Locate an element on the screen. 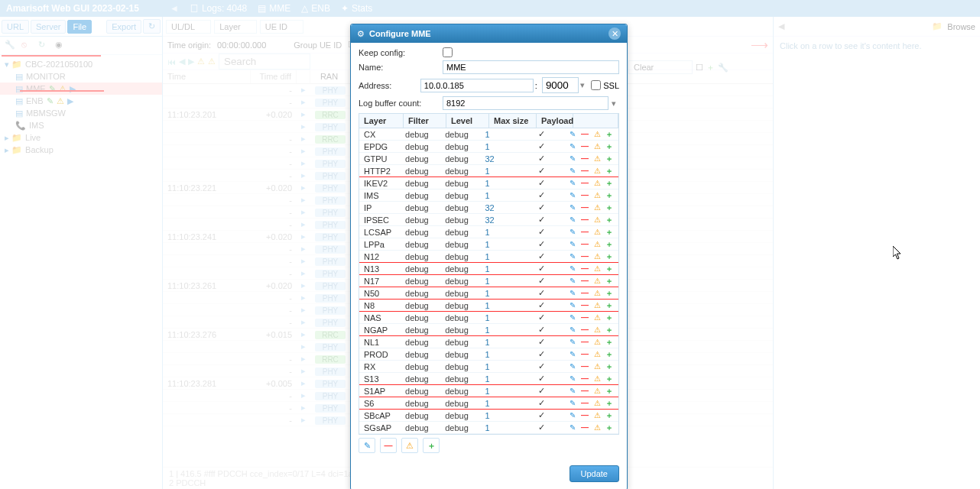 The height and width of the screenshot is (489, 980). cfg-row-sbcap: SBcAPdebugdebug1✎—⚠＋ is located at coordinates (489, 416).